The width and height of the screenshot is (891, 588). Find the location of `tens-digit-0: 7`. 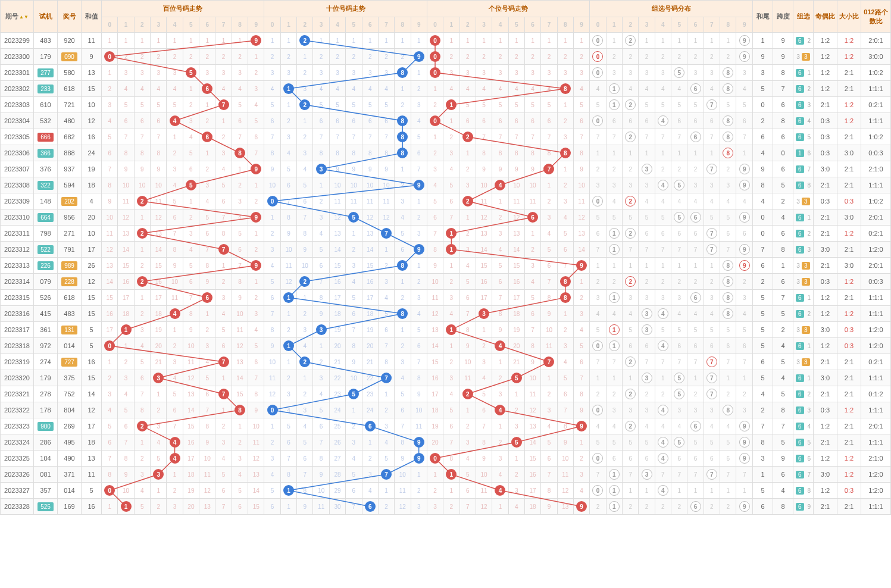

tens-digit-0: 7 is located at coordinates (273, 137).